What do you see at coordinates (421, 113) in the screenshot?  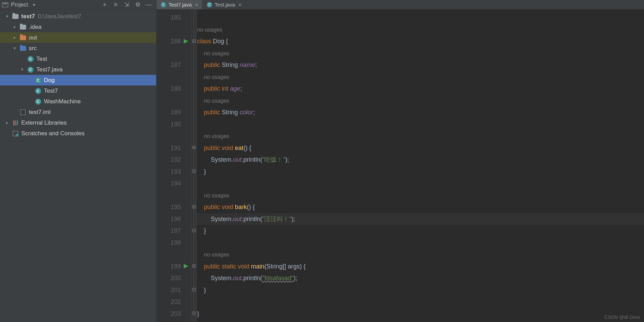 I see `code-line: public String color;` at bounding box center [421, 113].